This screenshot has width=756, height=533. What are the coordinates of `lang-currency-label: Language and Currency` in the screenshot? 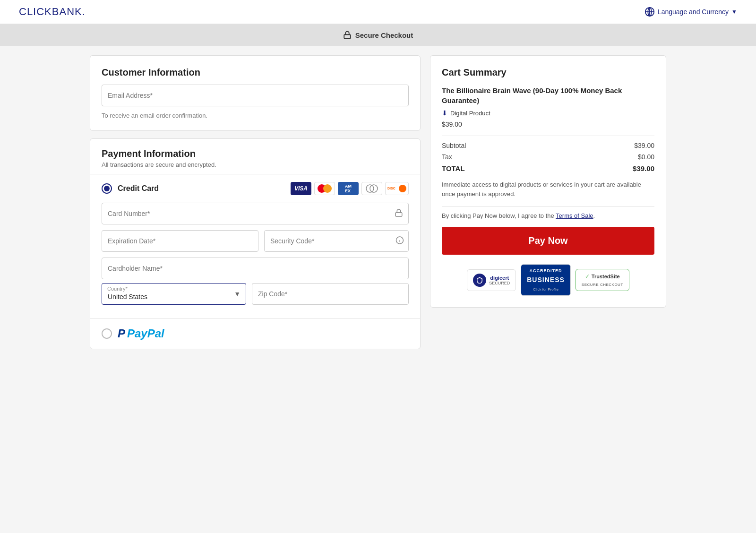 It's located at (693, 12).